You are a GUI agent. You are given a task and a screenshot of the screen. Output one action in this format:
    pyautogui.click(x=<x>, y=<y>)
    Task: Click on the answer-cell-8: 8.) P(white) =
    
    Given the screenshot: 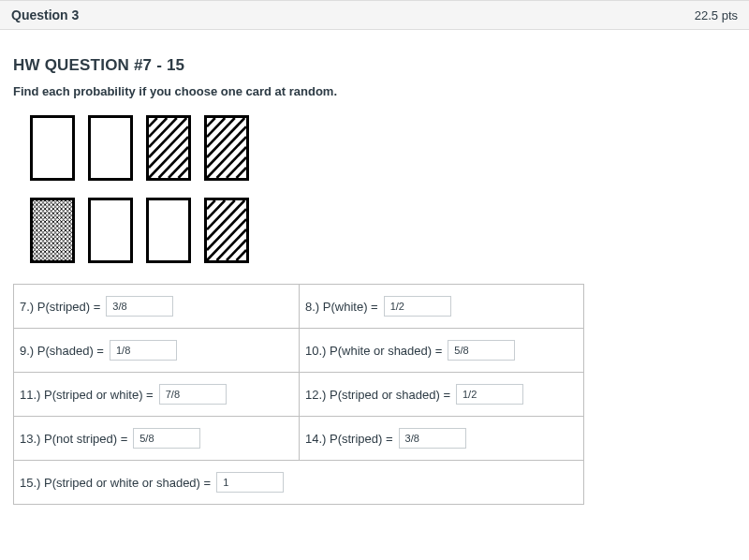 What is the action you would take?
    pyautogui.click(x=441, y=306)
    